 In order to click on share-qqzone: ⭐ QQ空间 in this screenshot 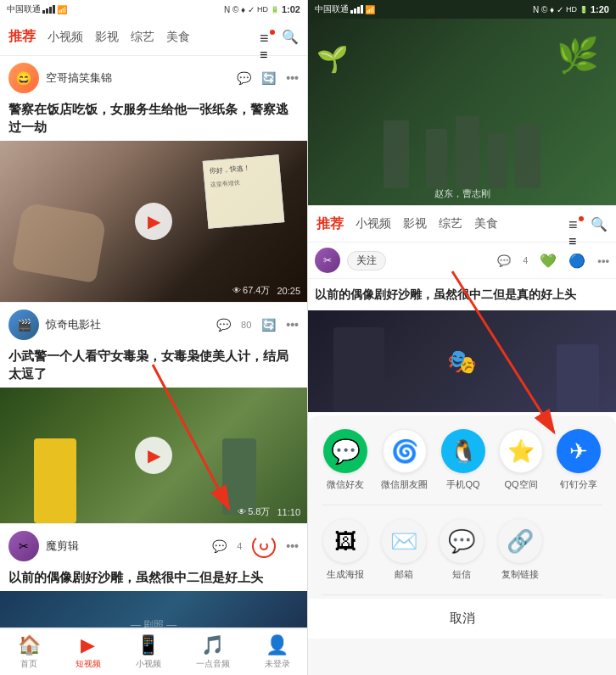, I will do `click(521, 460)`.